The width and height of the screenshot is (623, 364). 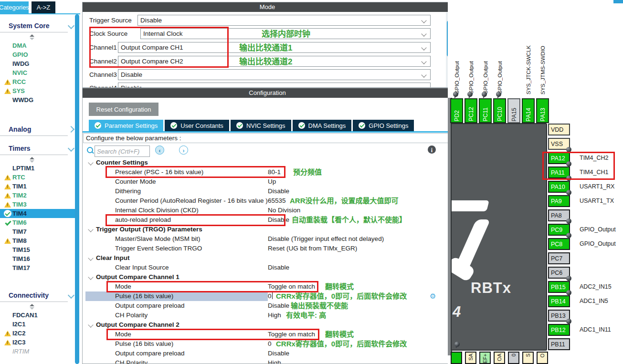 What do you see at coordinates (40, 54) in the screenshot?
I see `sidebar-item-gpio: GPIO` at bounding box center [40, 54].